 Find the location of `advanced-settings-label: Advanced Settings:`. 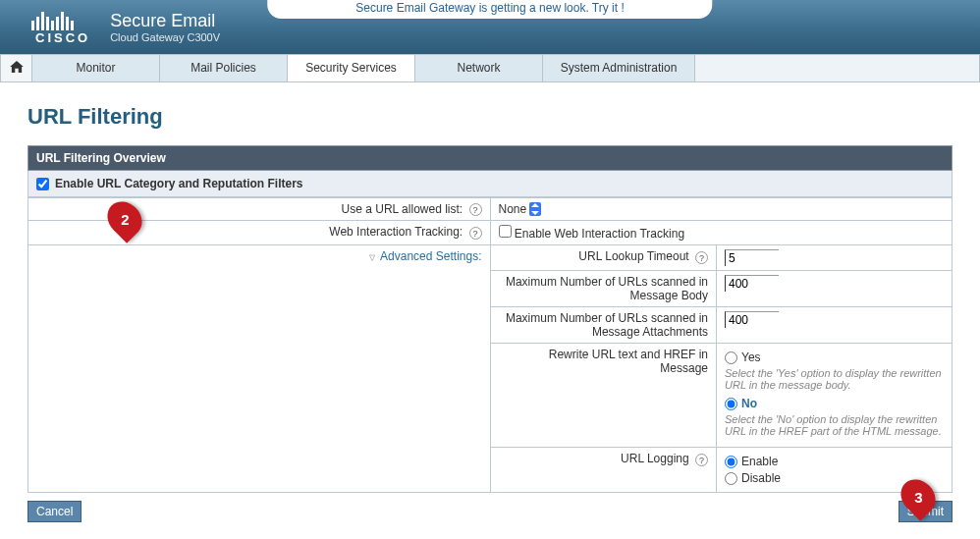

advanced-settings-label: Advanced Settings: is located at coordinates (430, 256).